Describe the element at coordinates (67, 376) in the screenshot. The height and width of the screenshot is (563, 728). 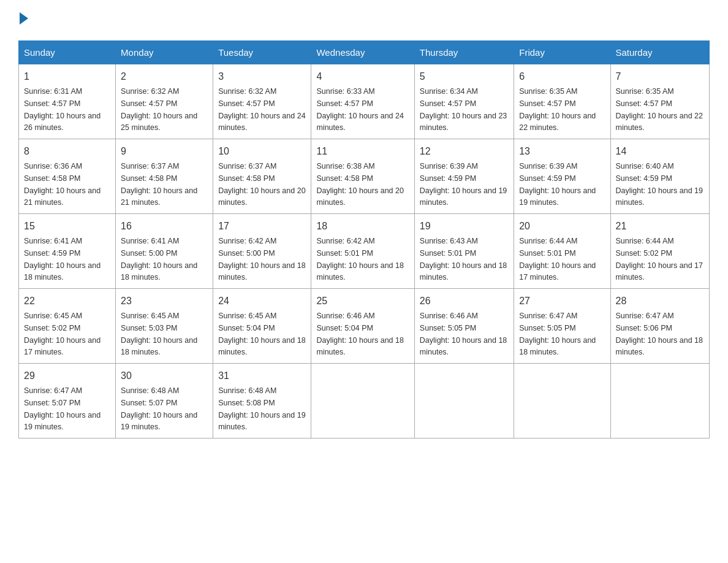
I see `day-number: 29` at that location.